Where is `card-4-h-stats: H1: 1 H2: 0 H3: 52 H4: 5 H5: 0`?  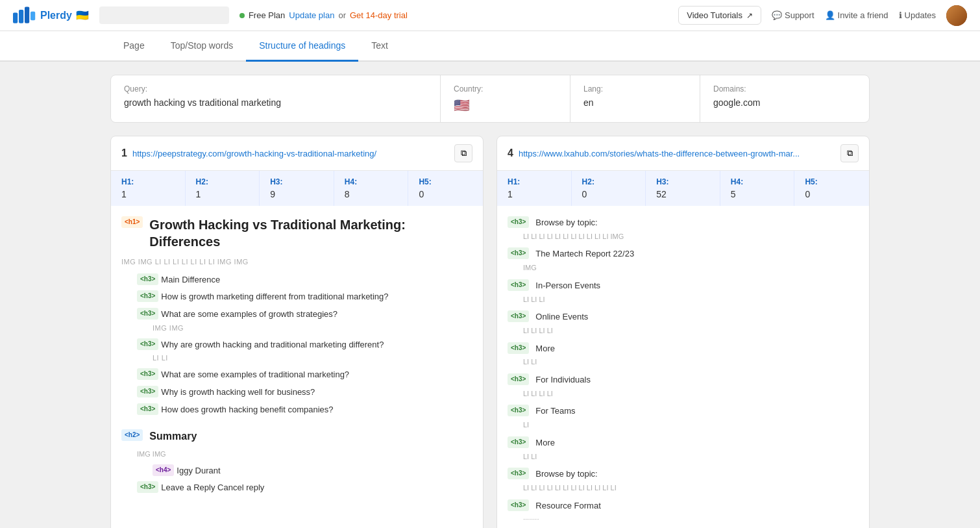
card-4-h-stats: H1: 1 H2: 0 H3: 52 H4: 5 H5: 0 is located at coordinates (683, 188).